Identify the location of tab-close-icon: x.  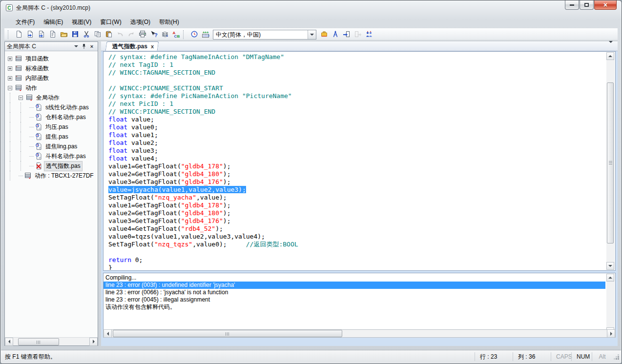
(152, 46).